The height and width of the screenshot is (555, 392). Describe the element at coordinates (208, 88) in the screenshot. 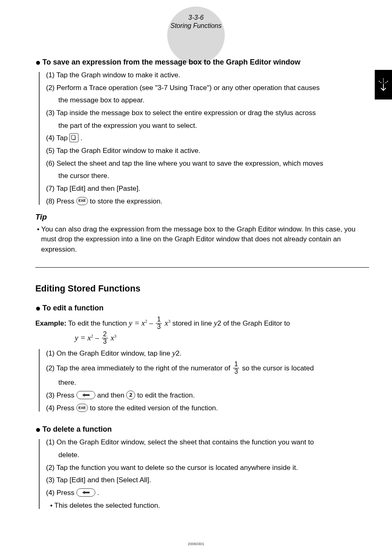

I see `step: (2) Perform a Trace operation (see "3-7 …` at that location.